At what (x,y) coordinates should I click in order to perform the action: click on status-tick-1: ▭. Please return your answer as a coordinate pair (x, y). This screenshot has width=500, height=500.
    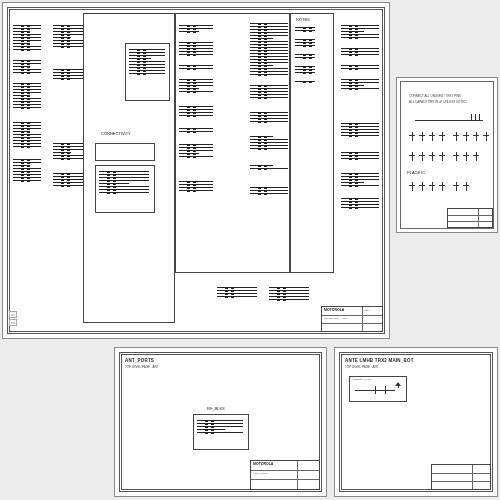
    Looking at the image, I should click on (13, 314).